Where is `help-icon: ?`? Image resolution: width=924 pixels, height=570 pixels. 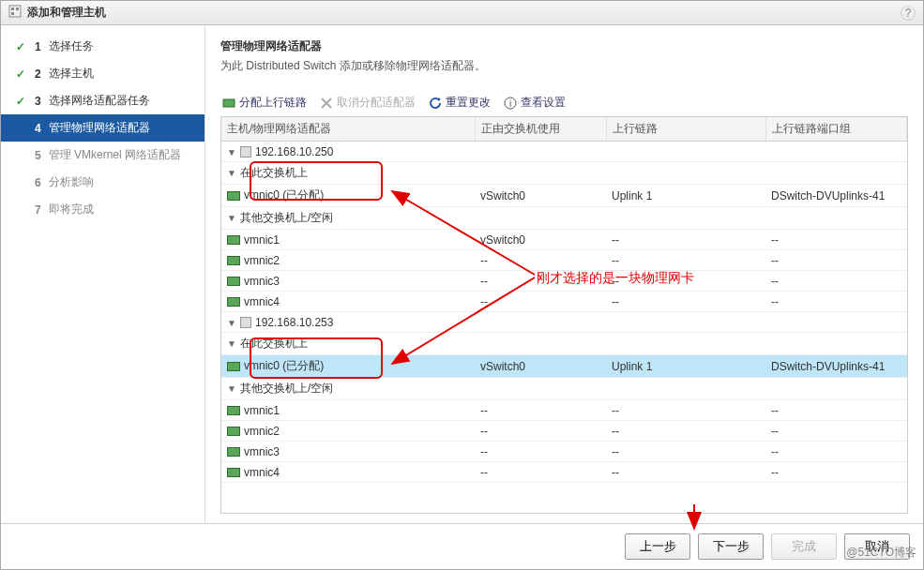 help-icon: ? is located at coordinates (908, 13).